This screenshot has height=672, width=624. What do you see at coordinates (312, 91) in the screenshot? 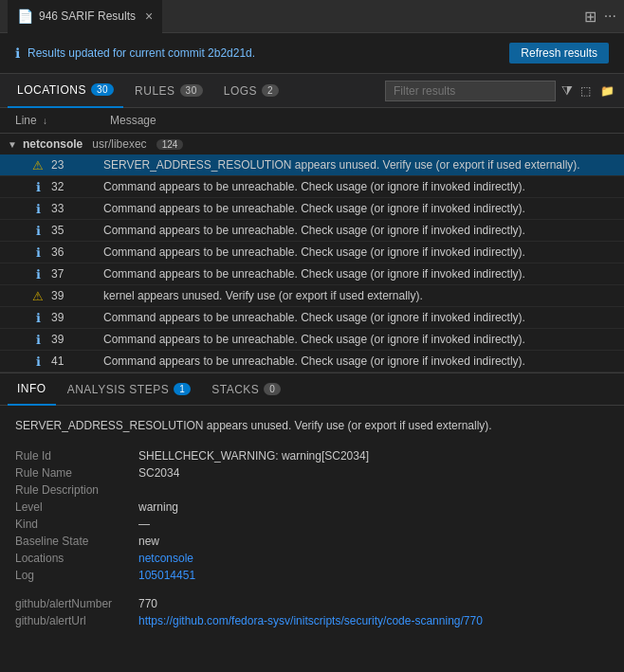
I see `tab-bar: LOCATIONS 30 RULES 30 LOGS 2 ⧩ ⬚ 📁` at bounding box center [312, 91].